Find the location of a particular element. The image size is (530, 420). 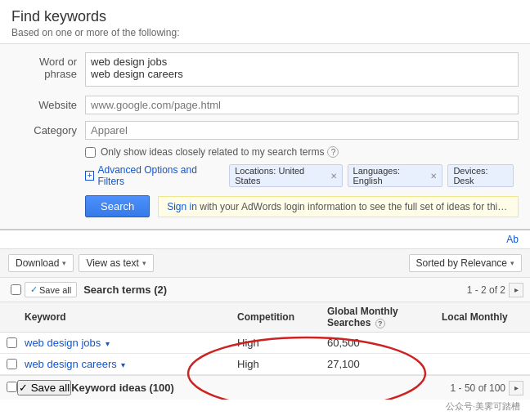

search-terms-master-checkbox-col is located at coordinates (16, 289).